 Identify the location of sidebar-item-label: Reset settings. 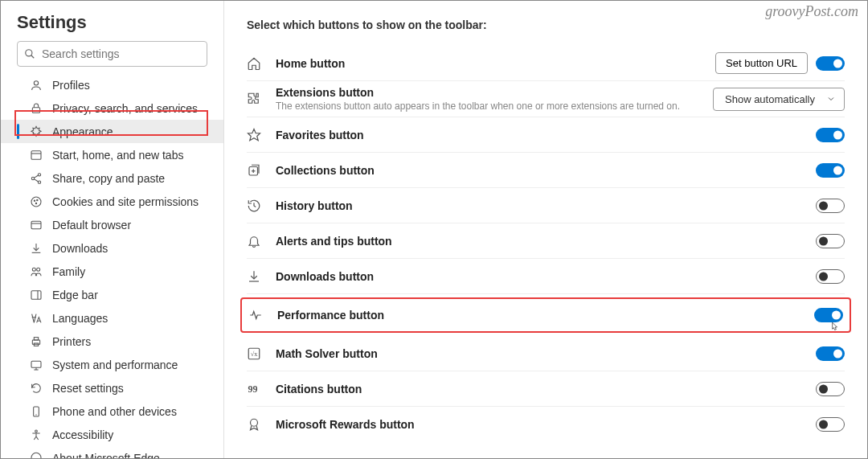
(88, 388).